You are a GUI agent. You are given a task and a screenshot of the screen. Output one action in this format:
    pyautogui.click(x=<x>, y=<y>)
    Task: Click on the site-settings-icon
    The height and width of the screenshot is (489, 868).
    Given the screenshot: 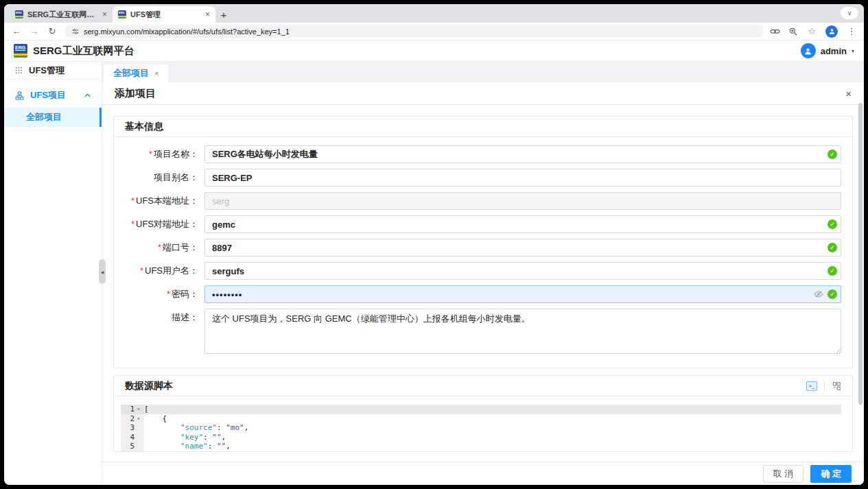 What is the action you would take?
    pyautogui.click(x=75, y=32)
    